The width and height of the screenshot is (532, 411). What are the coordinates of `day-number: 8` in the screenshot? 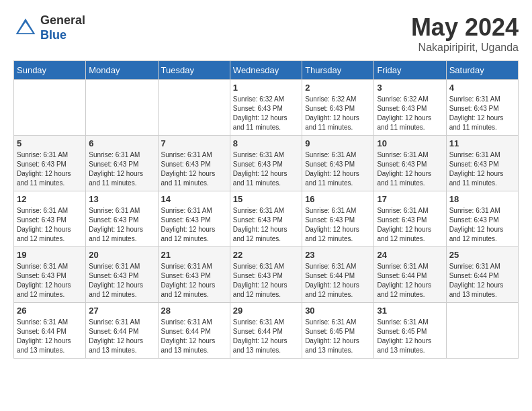 It's located at (266, 144).